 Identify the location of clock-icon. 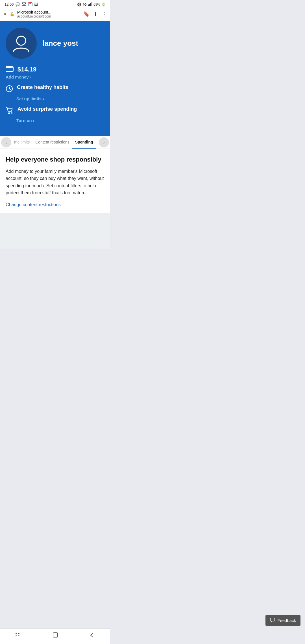
(9, 90).